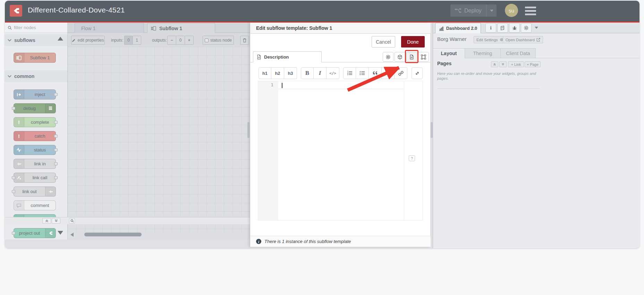 The width and height of the screenshot is (644, 295). Describe the element at coordinates (46, 221) in the screenshot. I see `palette-collapse-all-button` at that location.